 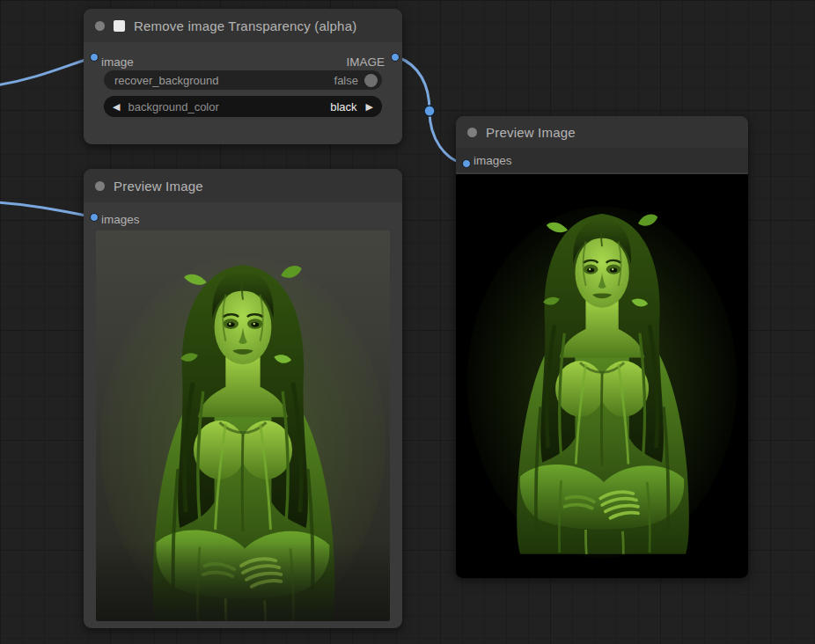 What do you see at coordinates (347, 81) in the screenshot?
I see `widget-value: false` at bounding box center [347, 81].